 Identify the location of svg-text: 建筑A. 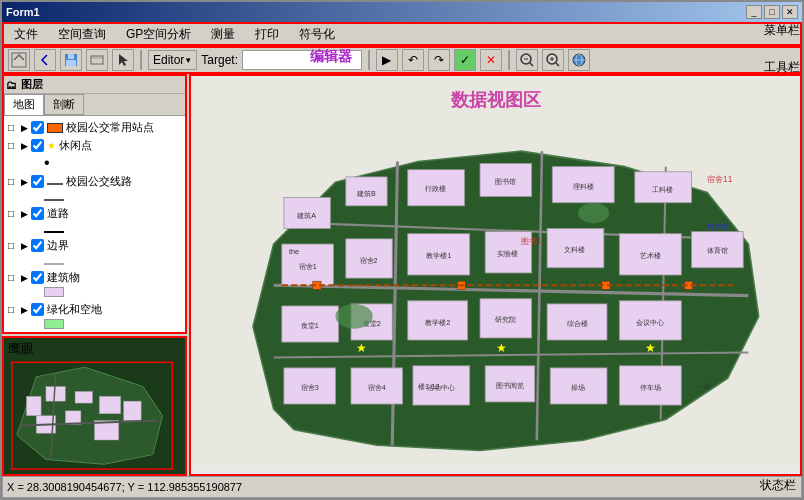
(306, 216).